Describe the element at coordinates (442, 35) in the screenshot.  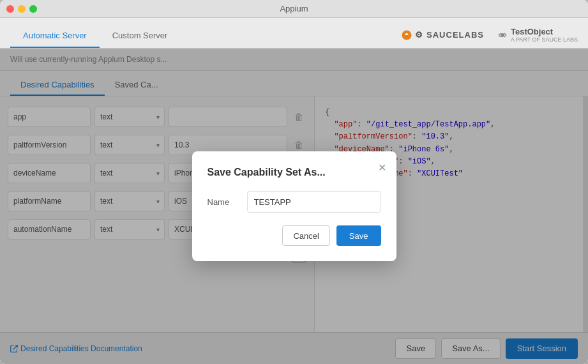
I see `saucelabs-logo: ⚙ SAUCELABS` at that location.